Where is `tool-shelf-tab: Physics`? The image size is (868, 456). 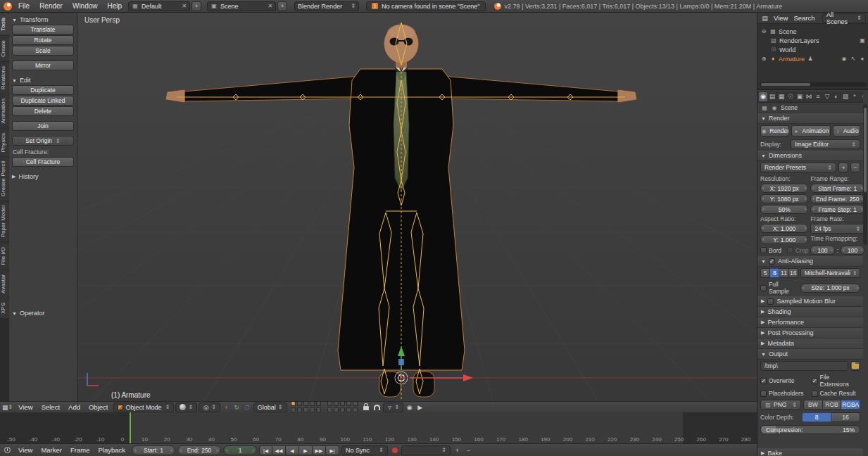 tool-shelf-tab: Physics is located at coordinates (4, 143).